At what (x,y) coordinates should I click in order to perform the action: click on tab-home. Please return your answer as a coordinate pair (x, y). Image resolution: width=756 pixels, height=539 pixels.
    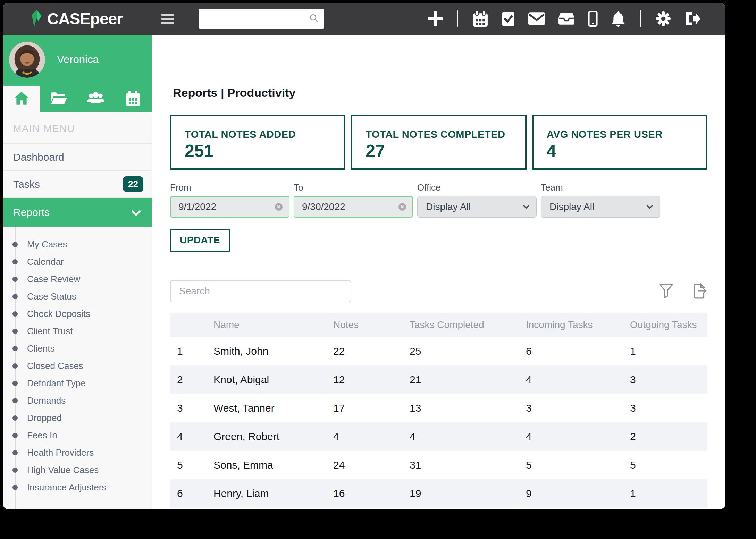
    Looking at the image, I should click on (22, 99).